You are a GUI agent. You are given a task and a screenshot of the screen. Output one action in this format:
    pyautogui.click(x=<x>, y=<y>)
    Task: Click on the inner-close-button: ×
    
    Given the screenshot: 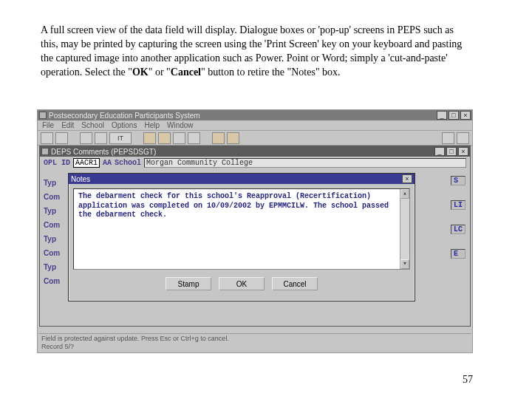 What is the action you would take?
    pyautogui.click(x=463, y=151)
    